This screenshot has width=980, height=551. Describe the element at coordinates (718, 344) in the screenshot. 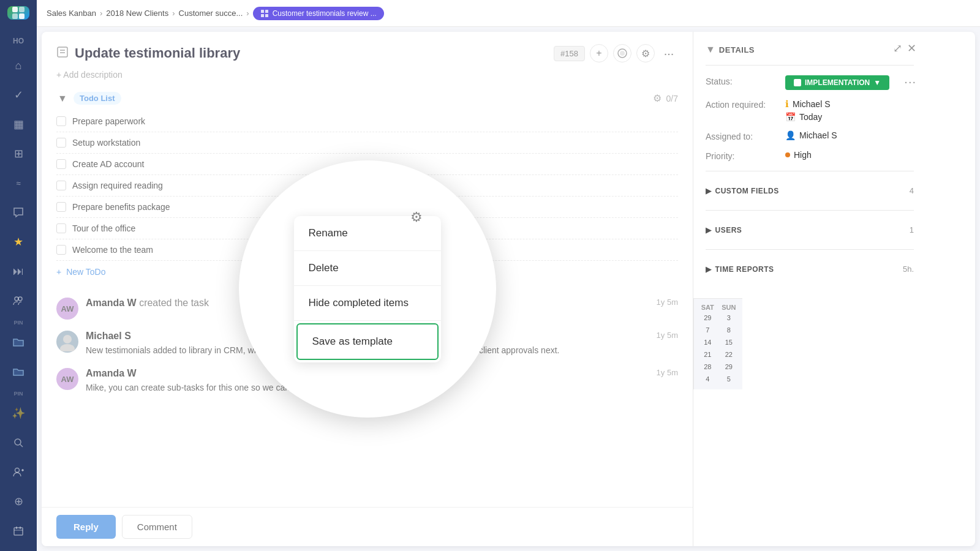

I see `calendar-grid: SAT SUN 29 3 7 8 14 15 21 22 28 29 4 5` at that location.